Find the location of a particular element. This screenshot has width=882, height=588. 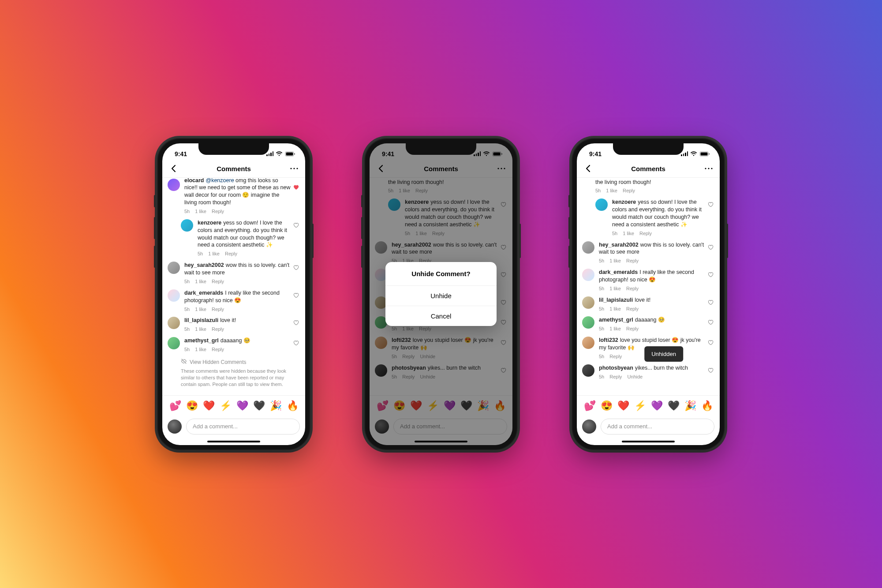

comment-username: lil_lapislazuli is located at coordinates (201, 320).